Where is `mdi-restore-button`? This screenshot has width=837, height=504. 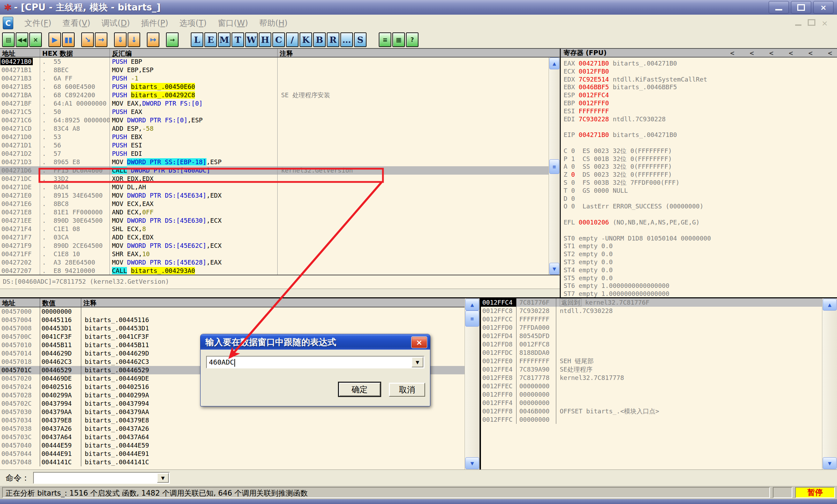
mdi-restore-button is located at coordinates (812, 23).